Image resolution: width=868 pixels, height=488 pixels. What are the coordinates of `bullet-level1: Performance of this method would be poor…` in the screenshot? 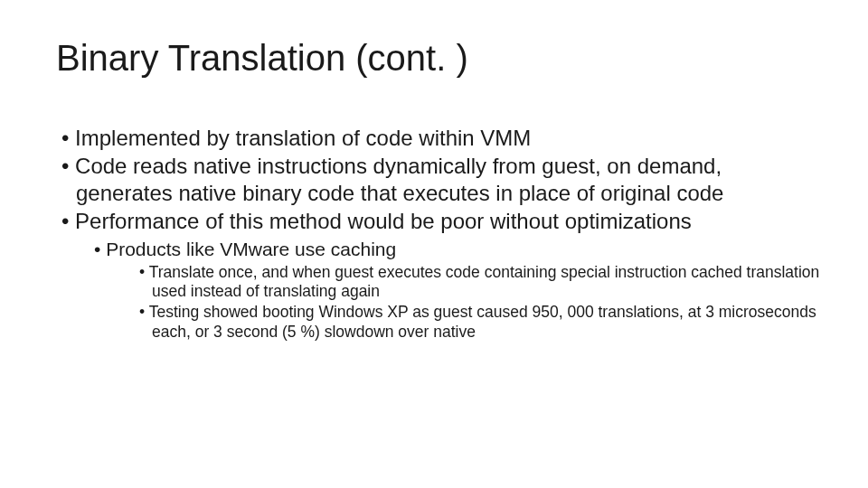 It's located at (439, 221).